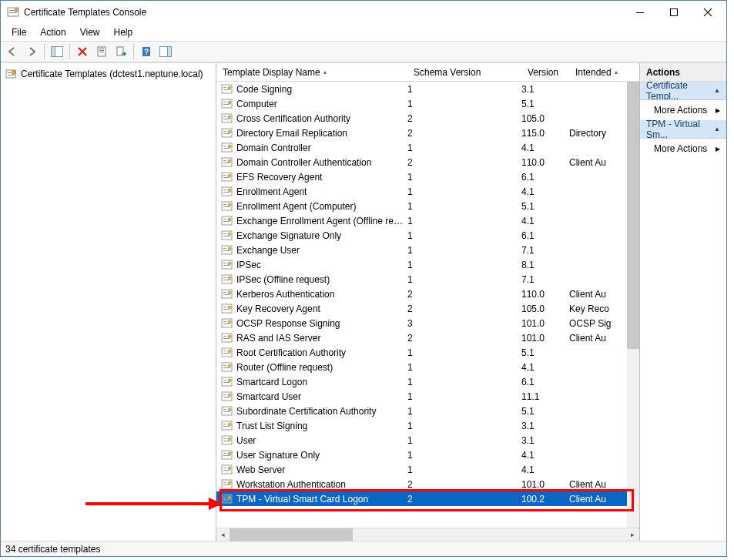 This screenshot has width=734, height=560. I want to click on table-row: Computer15.1, so click(428, 103).